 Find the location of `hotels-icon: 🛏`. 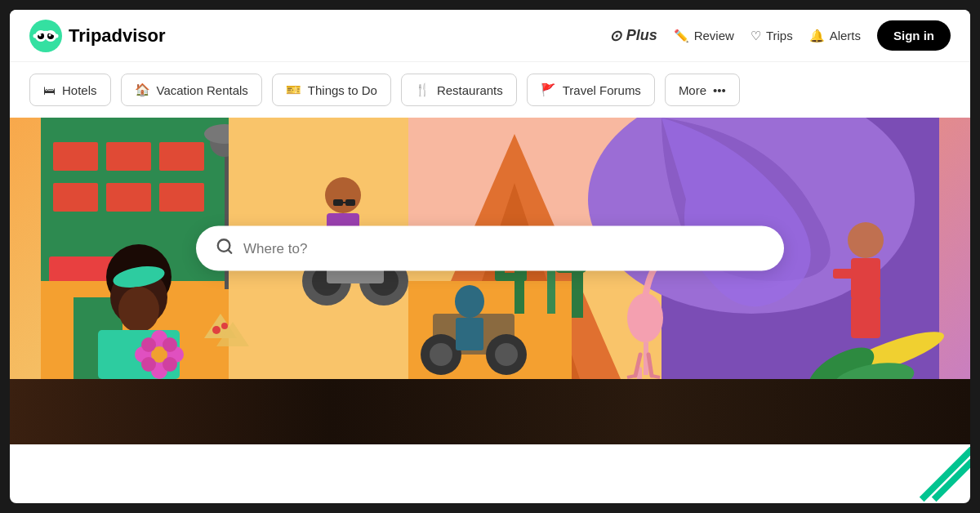

hotels-icon: 🛏 is located at coordinates (49, 90).